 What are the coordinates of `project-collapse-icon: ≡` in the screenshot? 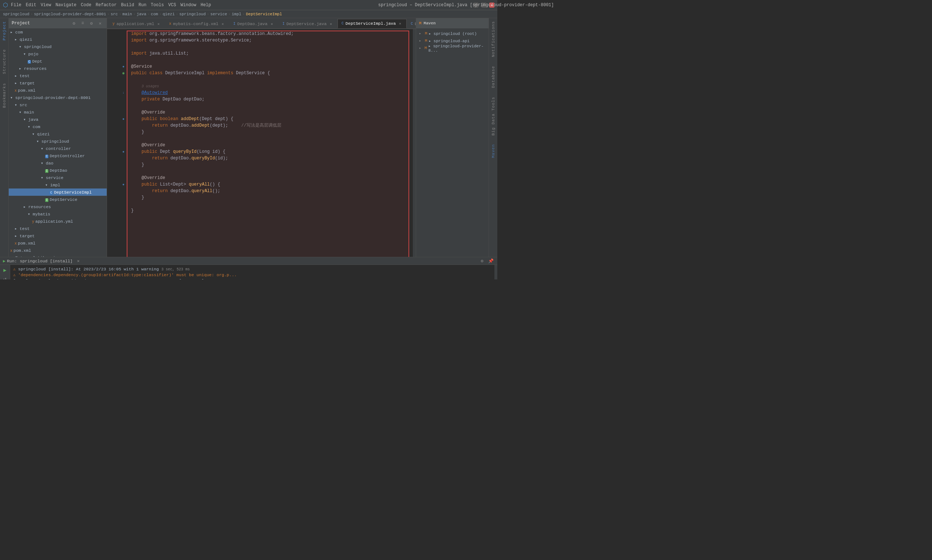 It's located at (83, 23).